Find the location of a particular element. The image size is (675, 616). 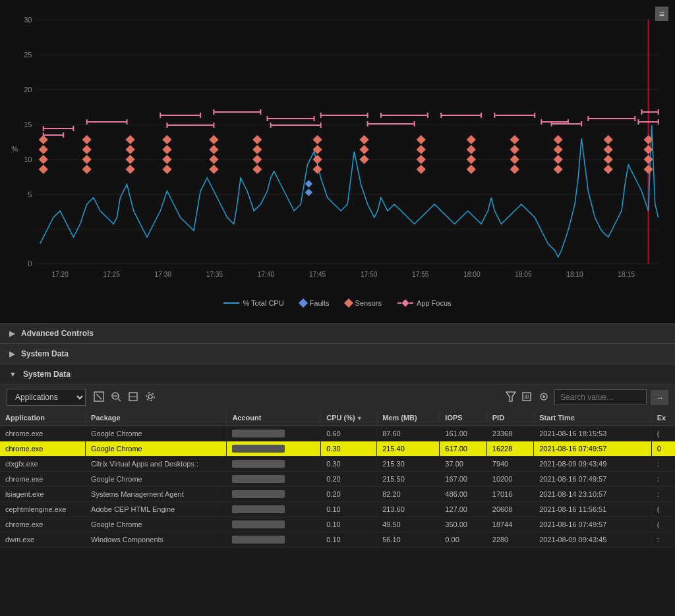

legend-faults-label: Faults is located at coordinates (320, 303).